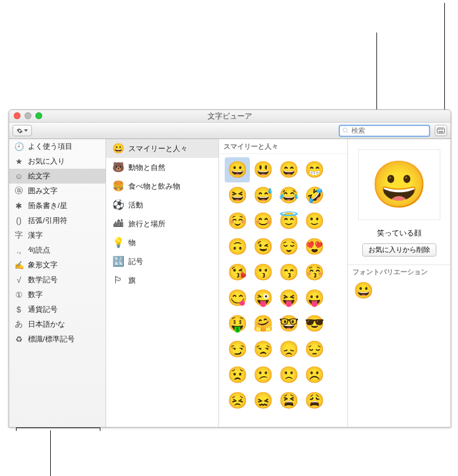  What do you see at coordinates (399, 291) in the screenshot?
I see `font-variation-item: 😀` at bounding box center [399, 291].